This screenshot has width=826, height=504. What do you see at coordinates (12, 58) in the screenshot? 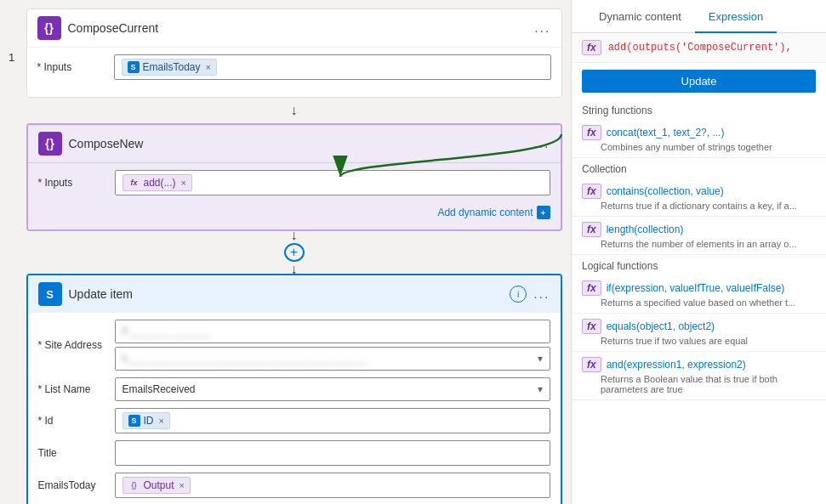
I see `line-number: 1` at bounding box center [12, 58].